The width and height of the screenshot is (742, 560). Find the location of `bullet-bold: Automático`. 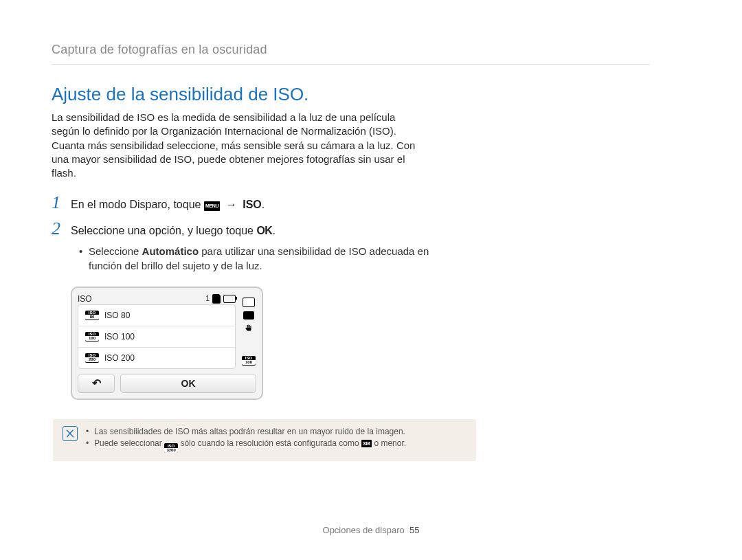

bullet-bold: Automático is located at coordinates (170, 251).